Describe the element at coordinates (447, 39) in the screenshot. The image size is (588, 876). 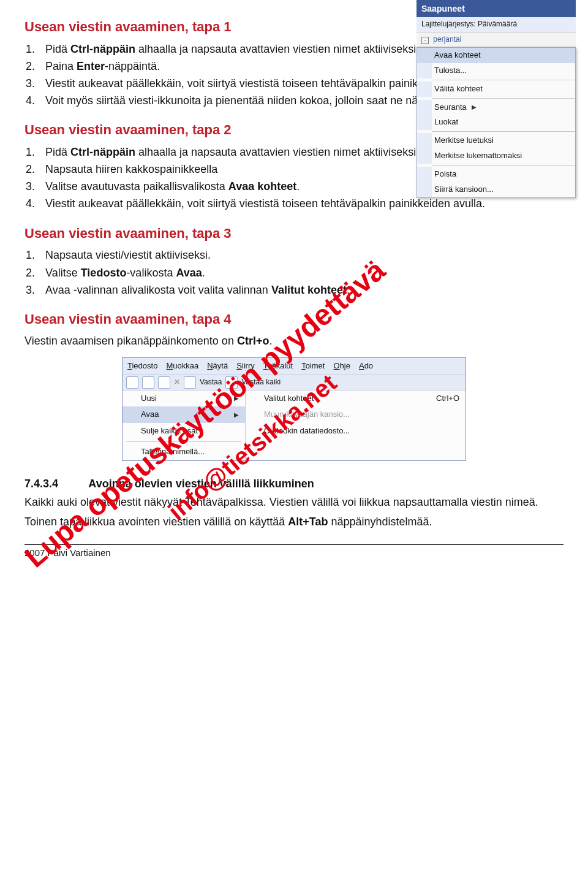
I see `day-label: perjantai` at that location.